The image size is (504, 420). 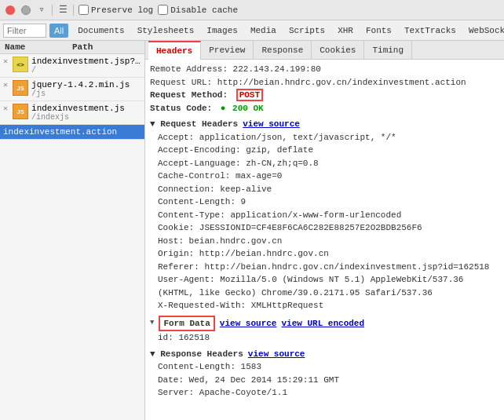 I want to click on filter-tab-fonts: Fonts, so click(x=378, y=31).